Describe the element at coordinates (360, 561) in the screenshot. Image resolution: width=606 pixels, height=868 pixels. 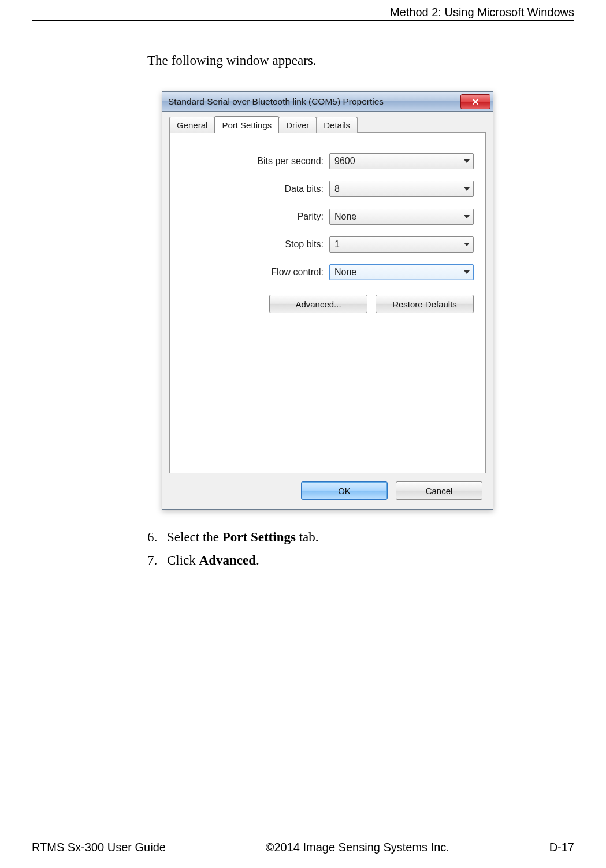
I see `step-7: 7. Click Advanced.` at that location.